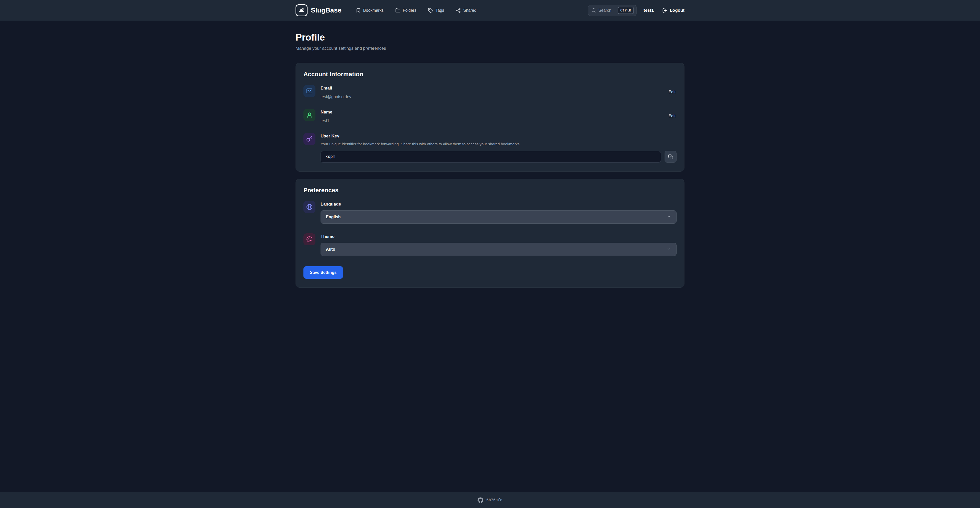 This screenshot has width=980, height=508. What do you see at coordinates (490, 75) in the screenshot?
I see `account-card-heading: Account Information` at bounding box center [490, 75].